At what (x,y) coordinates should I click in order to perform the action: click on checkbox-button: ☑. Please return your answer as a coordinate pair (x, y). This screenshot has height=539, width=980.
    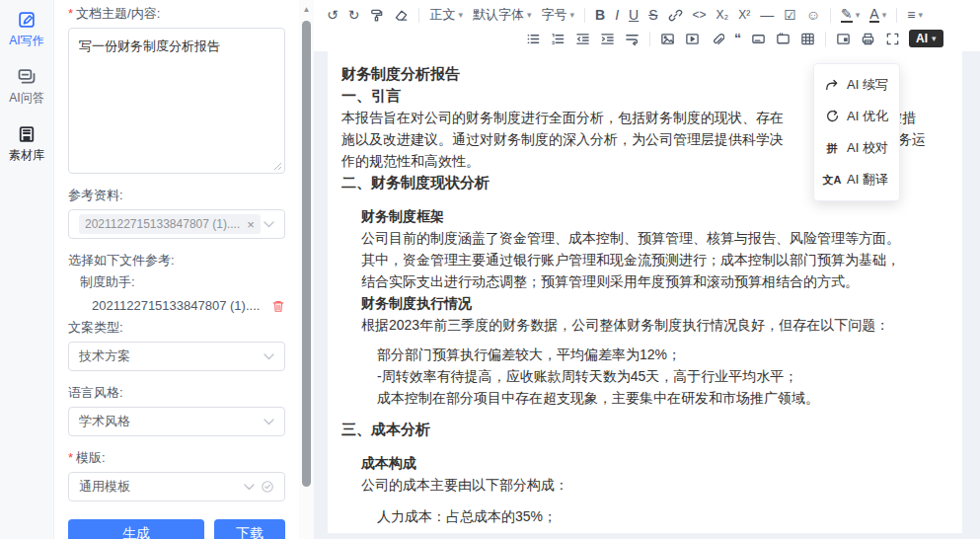
    Looking at the image, I should click on (790, 15).